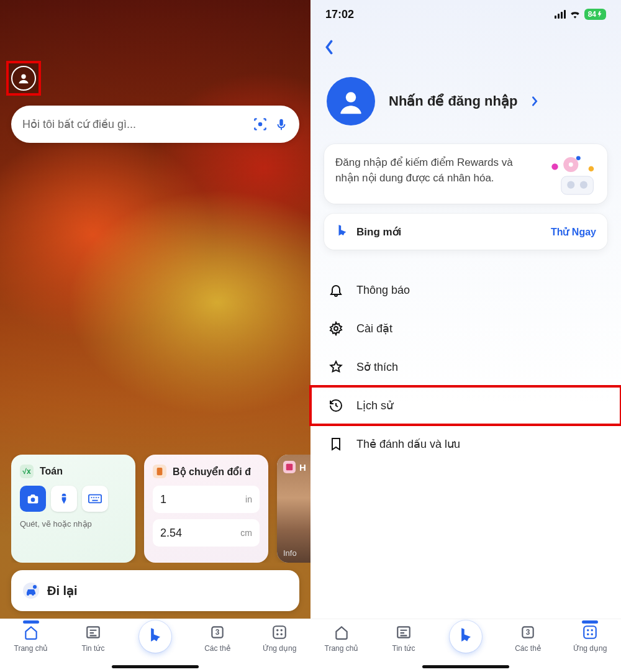 This screenshot has height=672, width=621. Describe the element at coordinates (379, 232) in the screenshot. I see `bing-label: Bing mới` at that location.